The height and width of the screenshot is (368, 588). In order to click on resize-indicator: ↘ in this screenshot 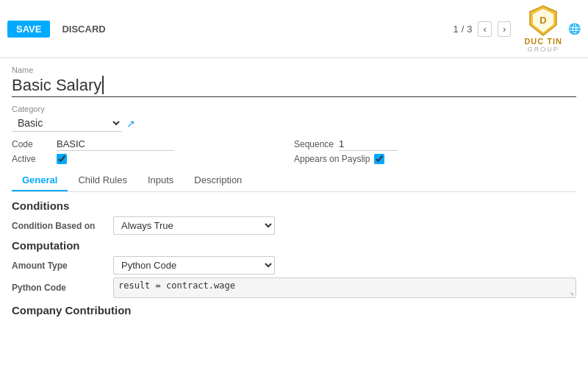, I will do `click(572, 293)`.